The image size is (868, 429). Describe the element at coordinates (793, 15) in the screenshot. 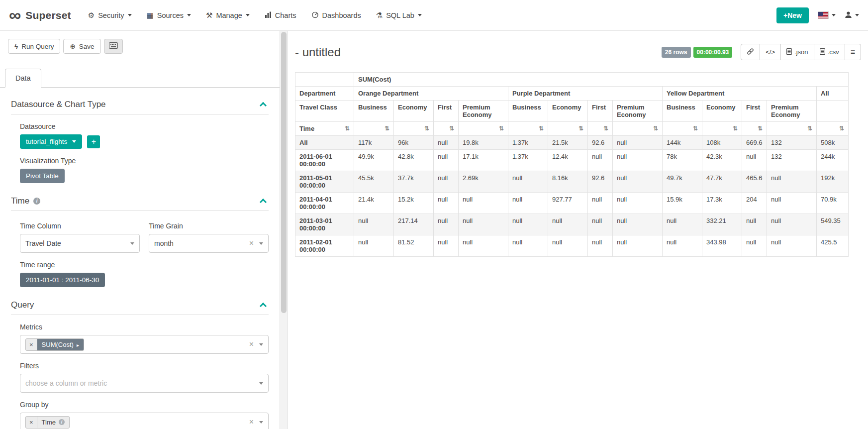

I see `new-button: +New` at that location.